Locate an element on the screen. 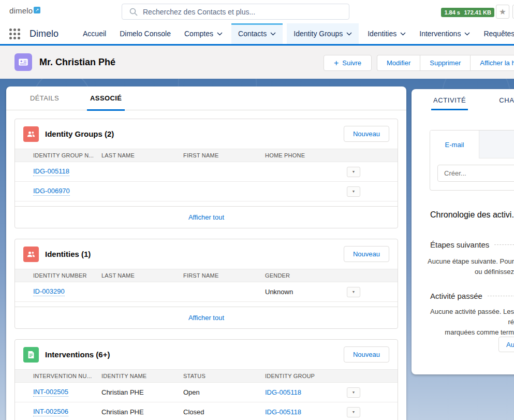 The image size is (514, 420). record-button-group: Modifier Supprimer Afficher la h is located at coordinates (445, 63).